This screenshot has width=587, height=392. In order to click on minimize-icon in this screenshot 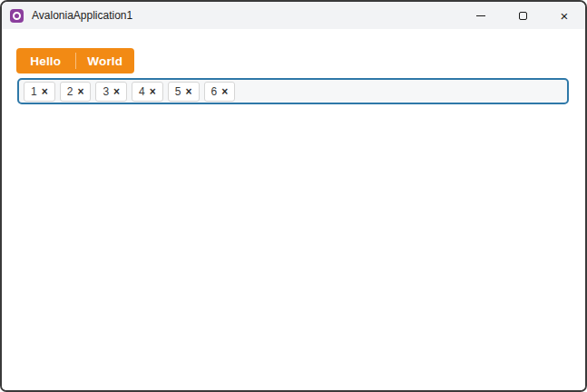, I will do `click(481, 16)`.